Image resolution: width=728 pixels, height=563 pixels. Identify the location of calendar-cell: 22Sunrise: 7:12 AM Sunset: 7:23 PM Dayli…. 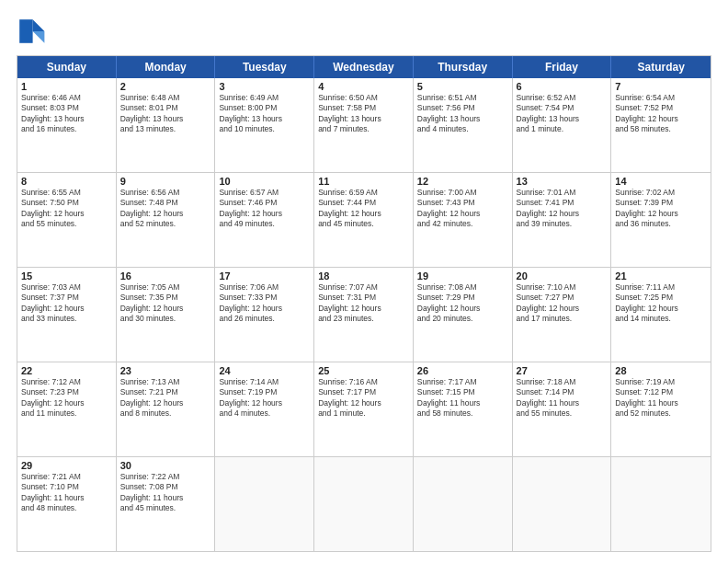
(67, 409).